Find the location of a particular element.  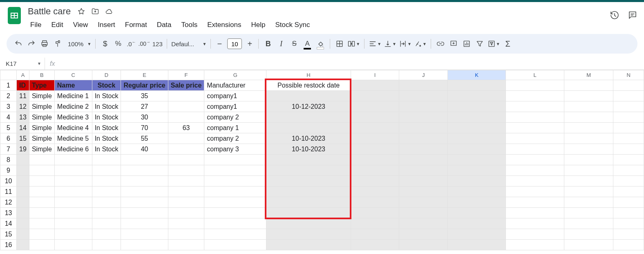

cell: 15 is located at coordinates (23, 139).